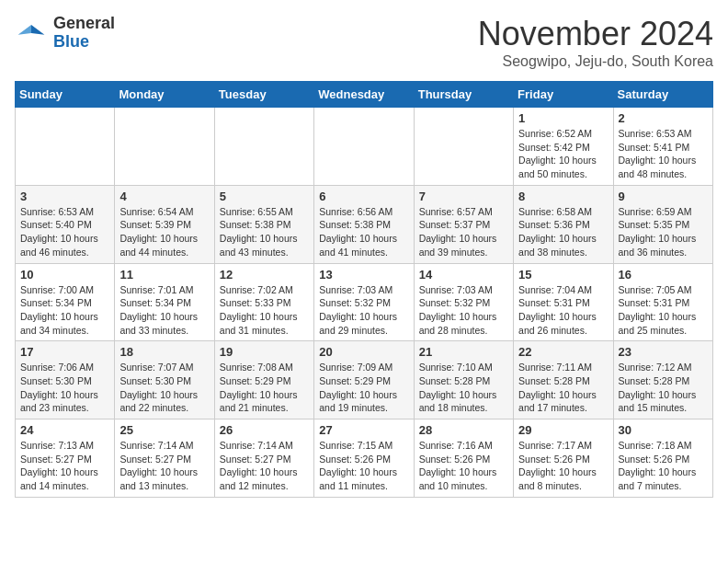  Describe the element at coordinates (165, 95) in the screenshot. I see `weekday-header-monday: Monday` at that location.